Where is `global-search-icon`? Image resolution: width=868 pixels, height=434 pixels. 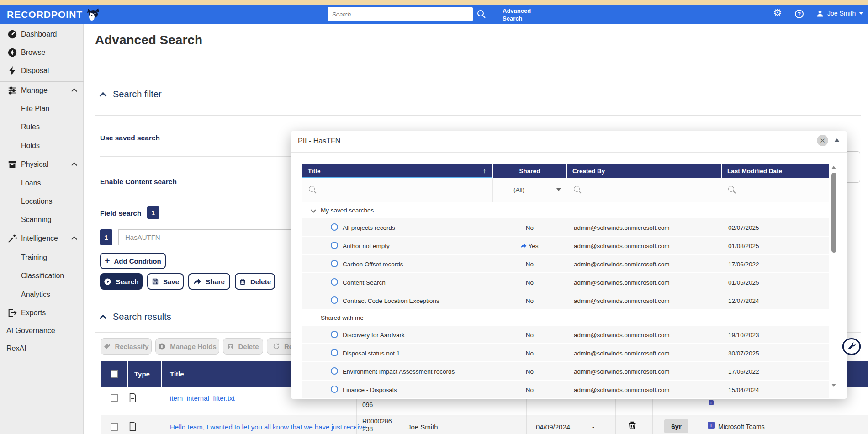
global-search-icon is located at coordinates (482, 14).